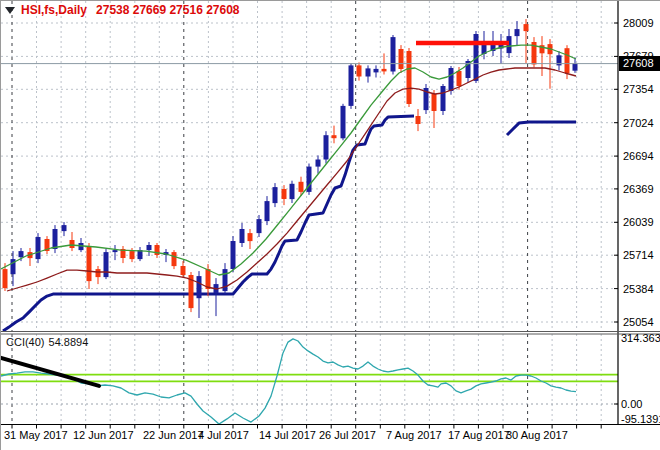 The image size is (660, 450). I want to click on time-axis-label: 22 Jun 2017, so click(174, 435).